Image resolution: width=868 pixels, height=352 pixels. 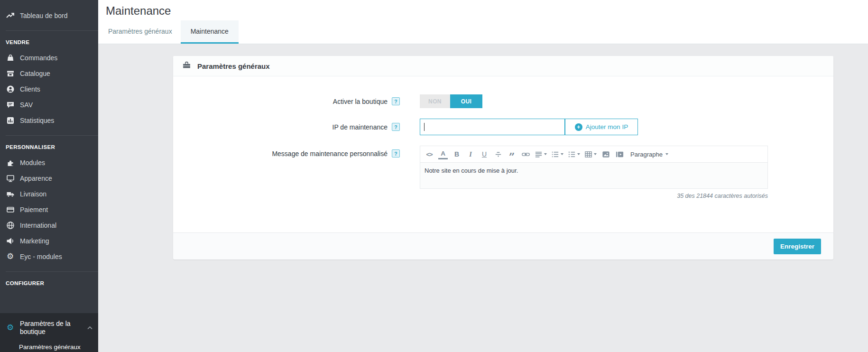 I want to click on shop-enable-toggle: NON OUI, so click(x=451, y=102).